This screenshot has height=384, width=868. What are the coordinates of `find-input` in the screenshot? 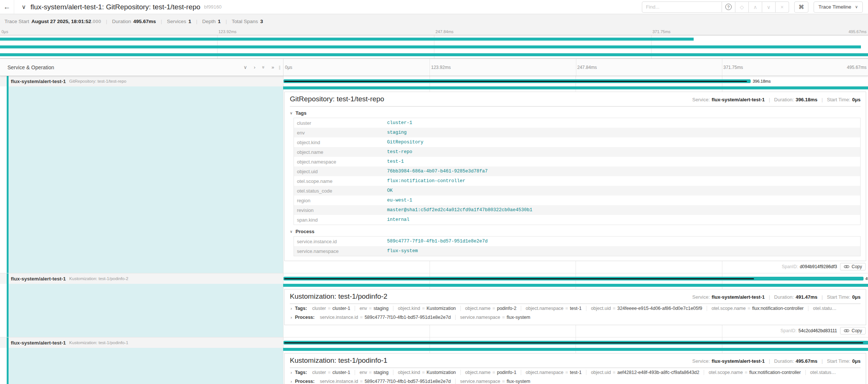 It's located at (682, 7).